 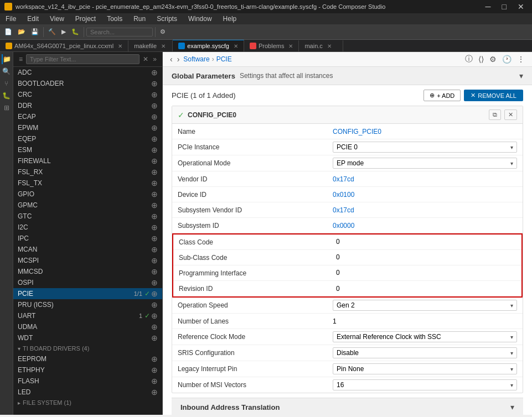 I want to click on breadcrumb-software: Software, so click(x=196, y=59).